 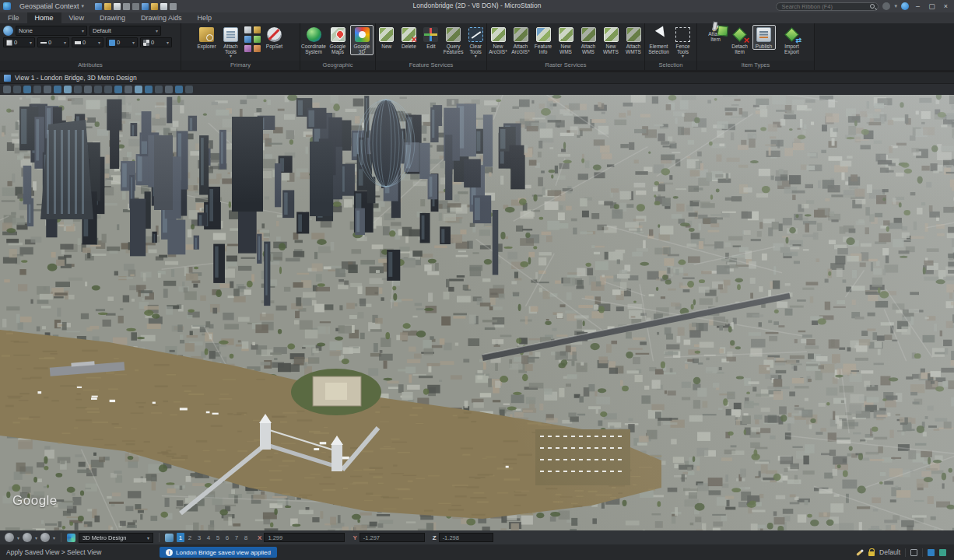 What do you see at coordinates (207, 37) in the screenshot?
I see `explorer-button: Explorer` at bounding box center [207, 37].